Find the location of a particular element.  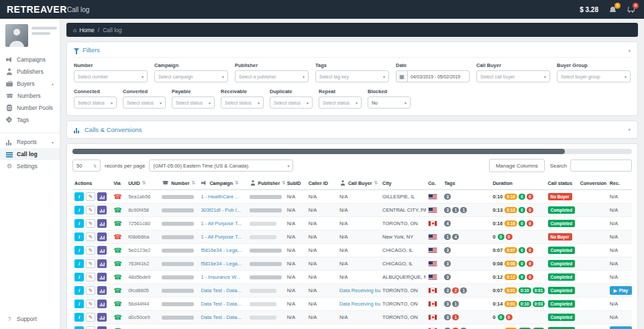

sidebar-item-reports: Reports▾ is located at coordinates (30, 141).